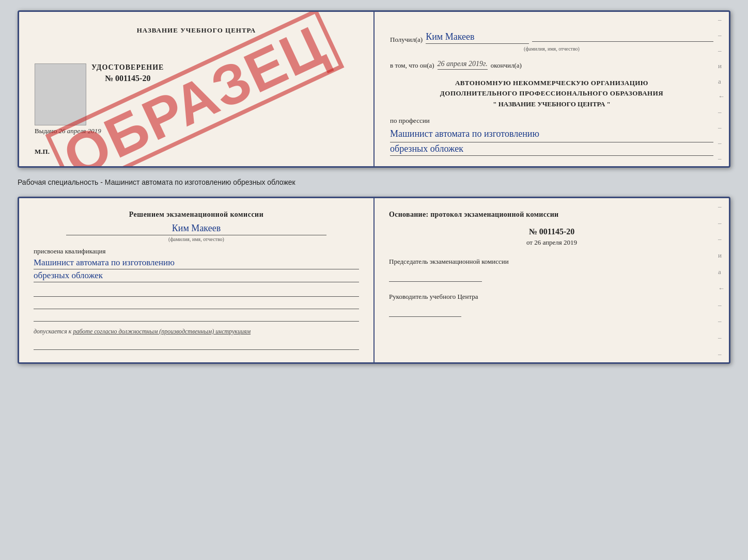  I want to click on mp-block: М.П., so click(42, 152).